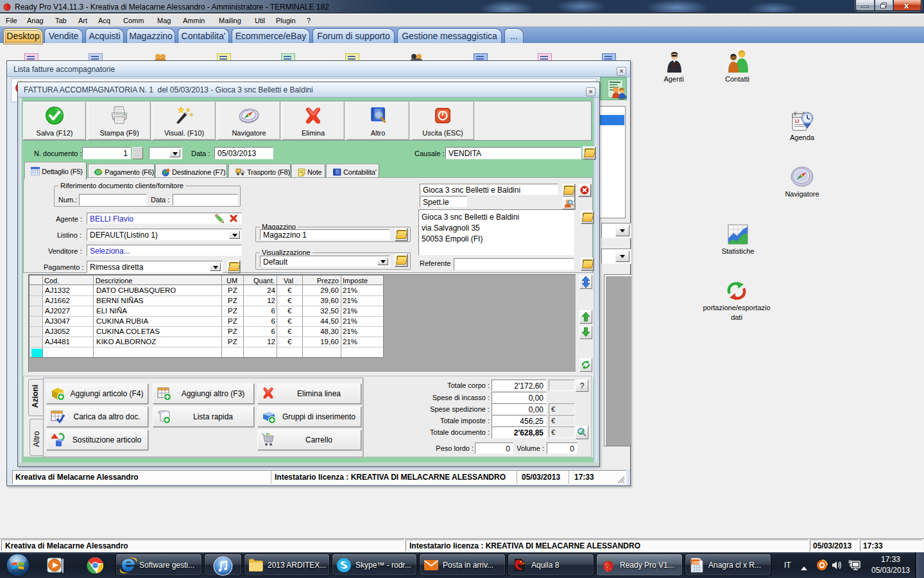  What do you see at coordinates (797, 121) in the screenshot?
I see `svg-text: 12` at bounding box center [797, 121].